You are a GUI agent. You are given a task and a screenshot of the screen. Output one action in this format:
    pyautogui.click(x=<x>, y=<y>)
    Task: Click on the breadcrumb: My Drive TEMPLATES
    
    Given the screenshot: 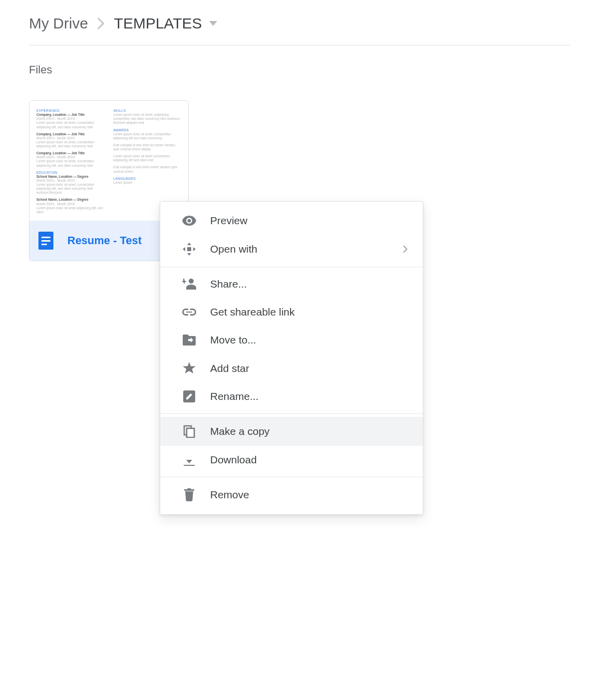 What is the action you would take?
    pyautogui.click(x=300, y=30)
    